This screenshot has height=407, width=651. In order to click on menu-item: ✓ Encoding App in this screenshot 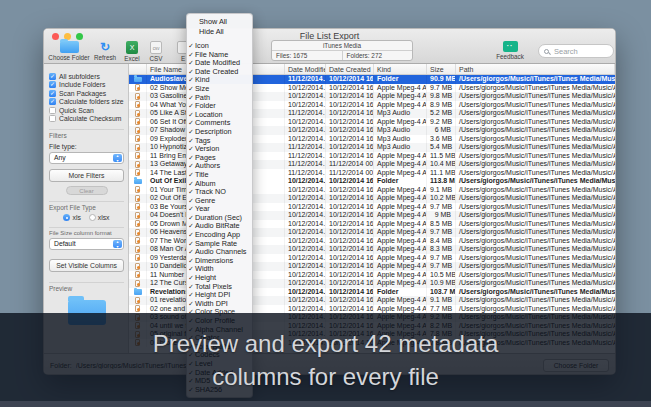, I will do `click(220, 236)`.